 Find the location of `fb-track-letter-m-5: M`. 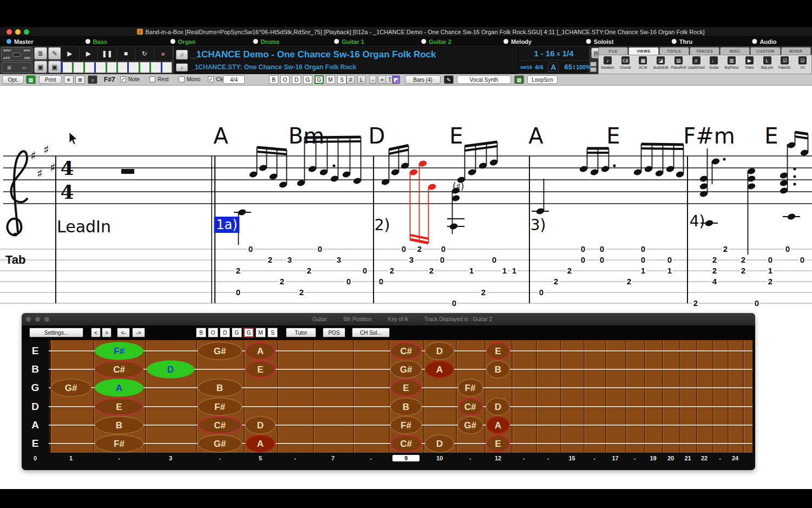

fb-track-letter-m-5: M is located at coordinates (261, 333).